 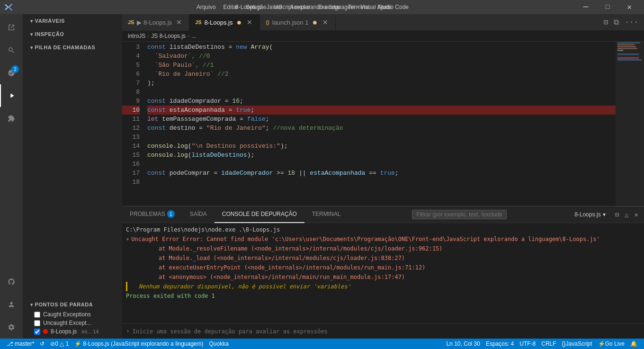 I want to click on git-branch-label: master*, so click(x=25, y=344).